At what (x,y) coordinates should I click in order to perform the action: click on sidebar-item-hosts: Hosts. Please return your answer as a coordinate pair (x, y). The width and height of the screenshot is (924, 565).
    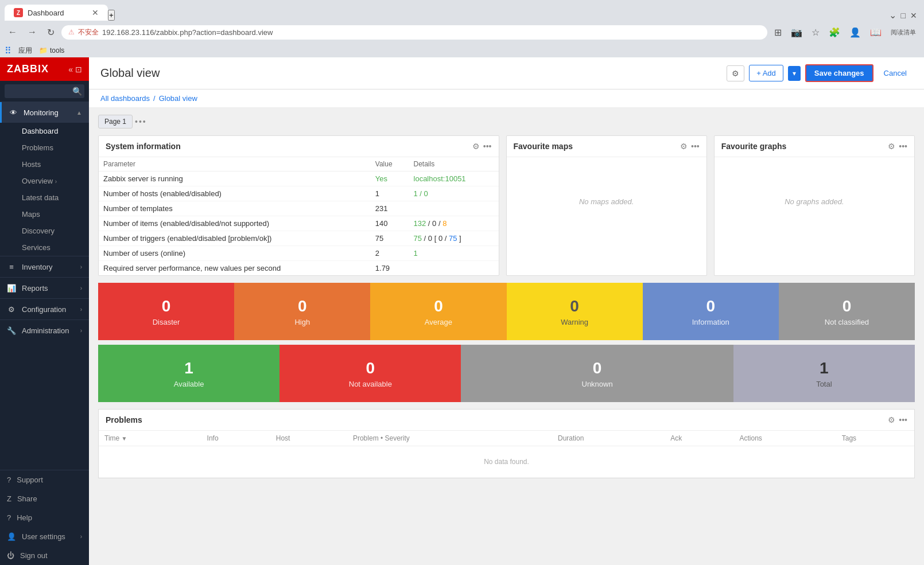
    Looking at the image, I should click on (45, 164).